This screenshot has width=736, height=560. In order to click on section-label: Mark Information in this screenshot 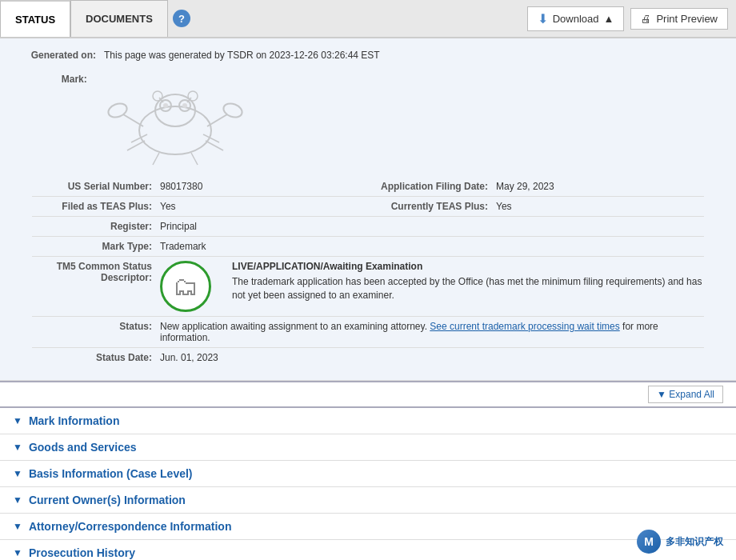, I will do `click(74, 421)`.